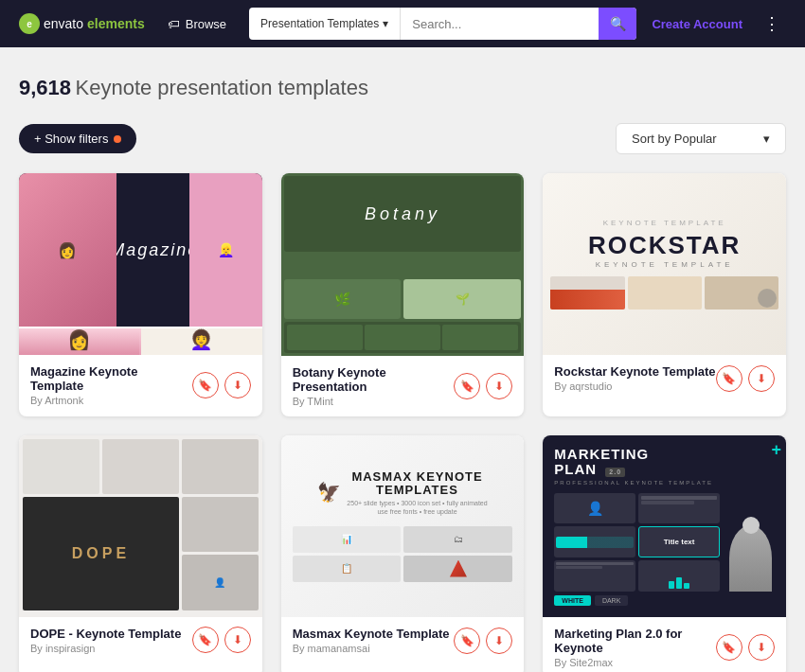  I want to click on item-actions-2: 🔖 ⬇, so click(745, 379).